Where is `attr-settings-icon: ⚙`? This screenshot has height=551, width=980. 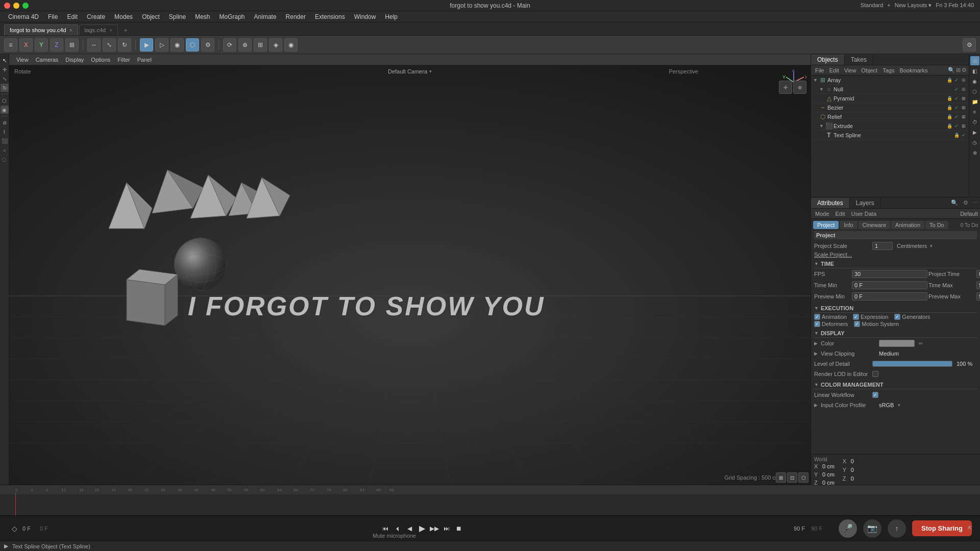
attr-settings-icon: ⚙ is located at coordinates (966, 203).